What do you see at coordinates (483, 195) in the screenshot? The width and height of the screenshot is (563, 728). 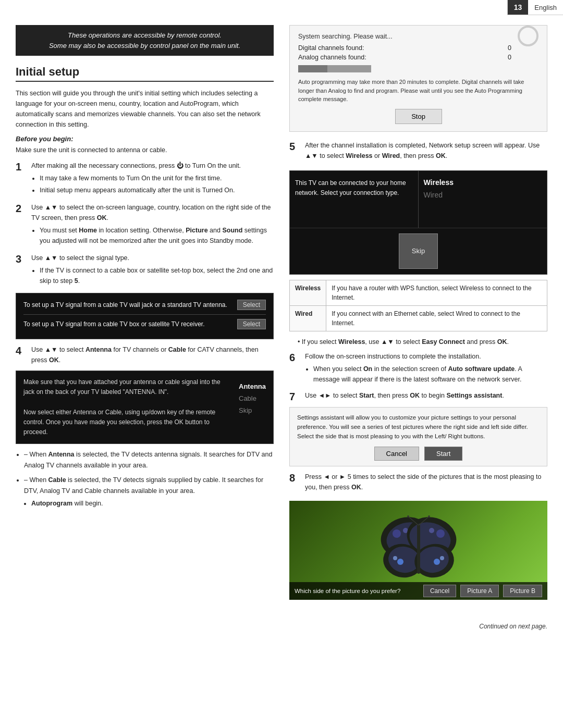 I see `network-opt-wired: Wired` at bounding box center [483, 195].